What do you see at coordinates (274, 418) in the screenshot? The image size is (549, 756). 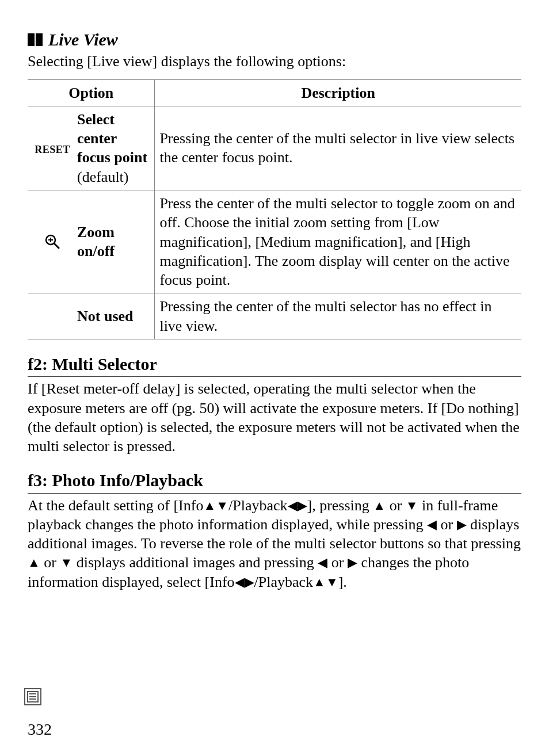 I see `f2-body: If [Reset meter-off delay] is selected, …` at bounding box center [274, 418].